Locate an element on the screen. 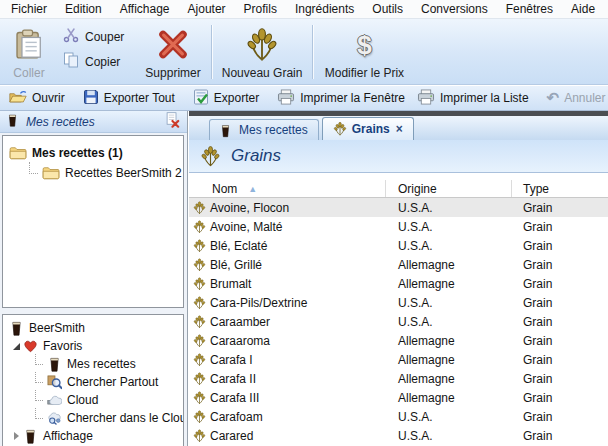  clipboard-icon is located at coordinates (29, 44).